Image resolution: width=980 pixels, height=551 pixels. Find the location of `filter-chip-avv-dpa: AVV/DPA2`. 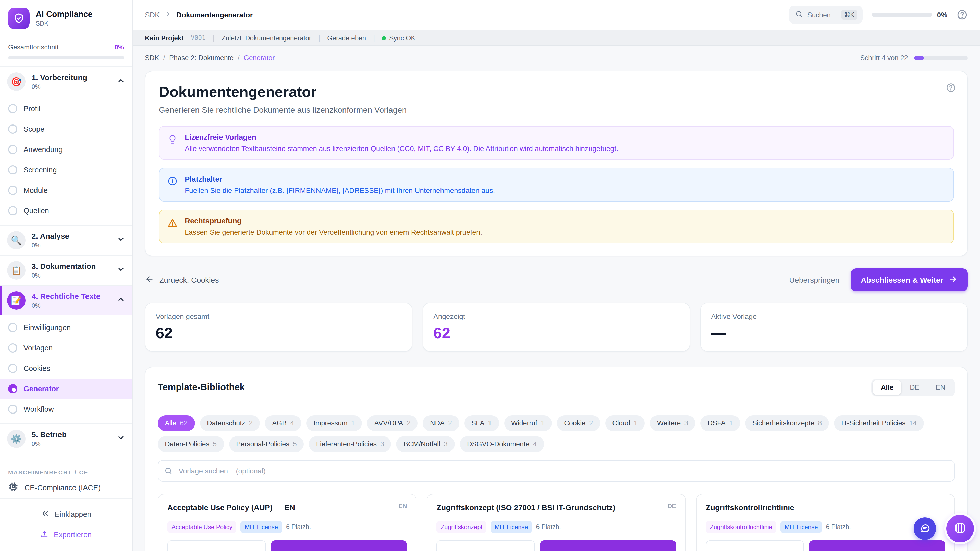

filter-chip-avv-dpa: AVV/DPA2 is located at coordinates (393, 423).